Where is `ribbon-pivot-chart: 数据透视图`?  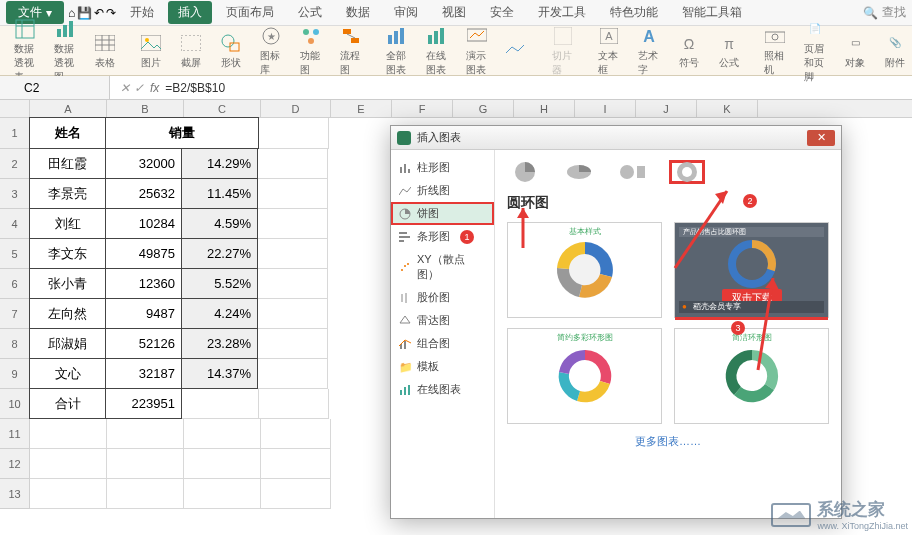
ribbon-pivot-chart: 数据透视图 is located at coordinates (65, 51).